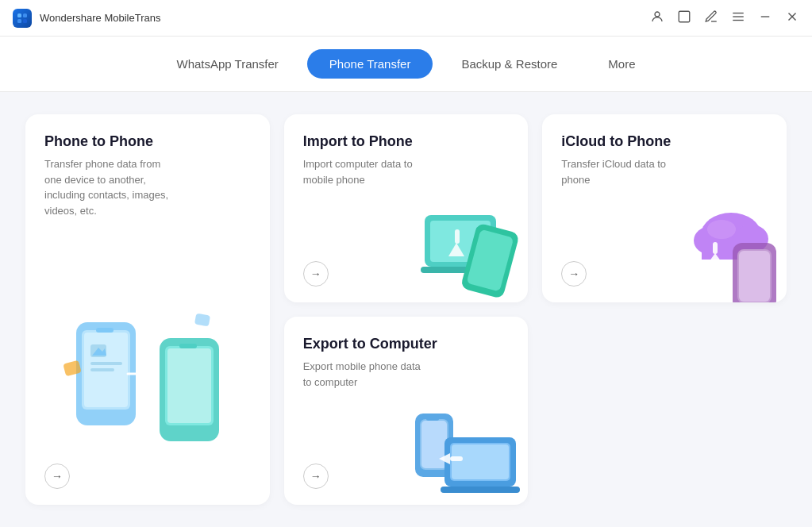  I want to click on card-phone-to-phone-arrow: →, so click(57, 476).